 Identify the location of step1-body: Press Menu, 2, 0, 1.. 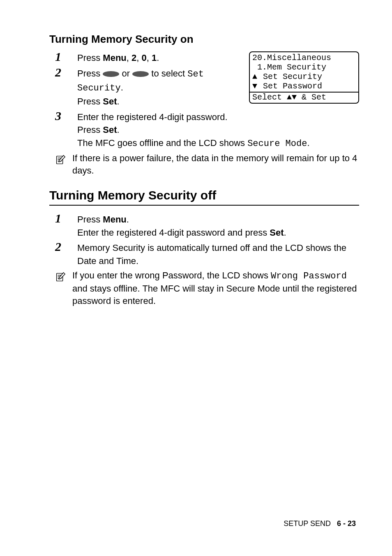
(159, 58).